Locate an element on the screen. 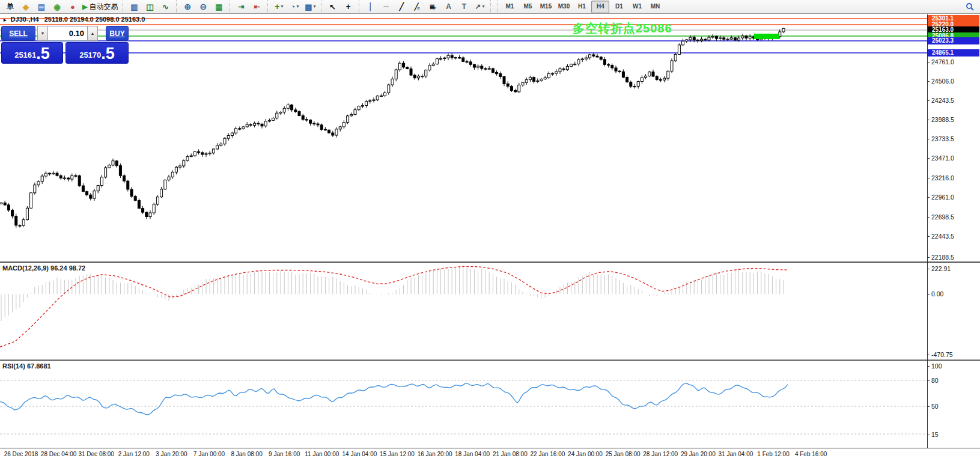 This screenshot has height=464, width=980. cursor-icon: ↖ is located at coordinates (332, 7).